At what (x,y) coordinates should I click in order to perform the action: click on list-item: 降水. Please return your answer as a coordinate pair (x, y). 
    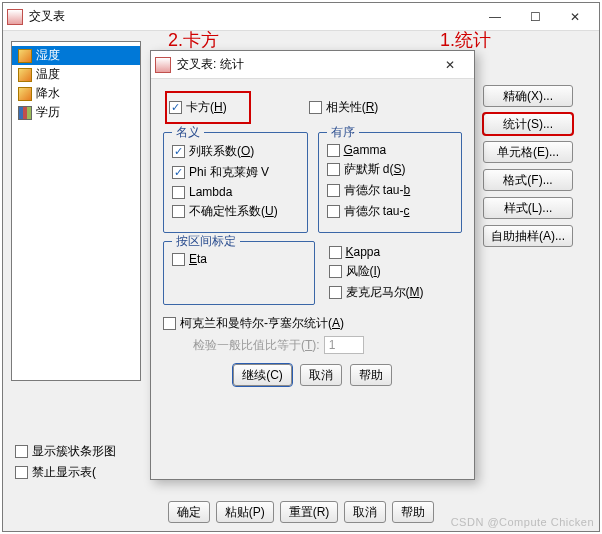
    Looking at the image, I should click on (76, 94).